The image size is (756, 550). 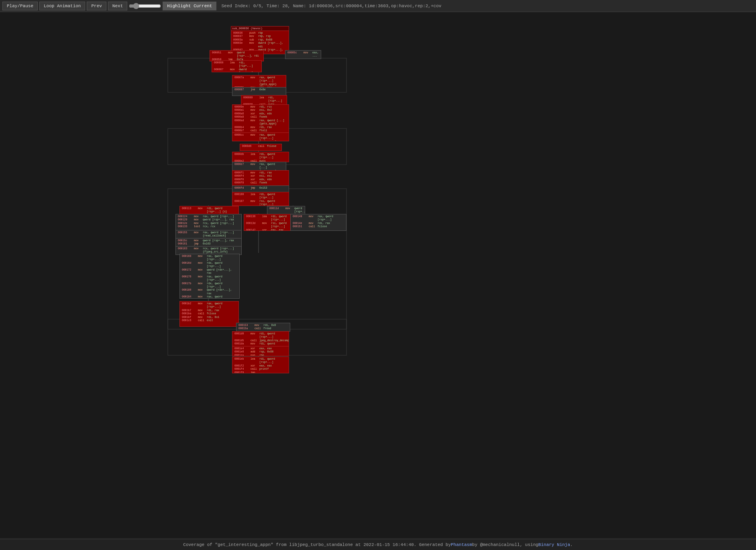 I want to click on status-text-prefix: Coverage of "get_interesting_appn" from …, so click(x=317, y=545).